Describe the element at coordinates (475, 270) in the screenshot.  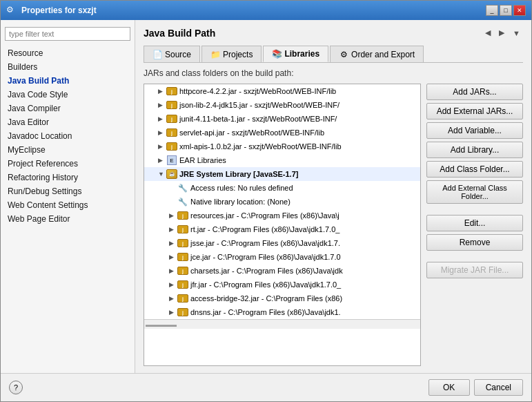
I see `migrate-jar-file-button: Migrate JAR File...` at that location.